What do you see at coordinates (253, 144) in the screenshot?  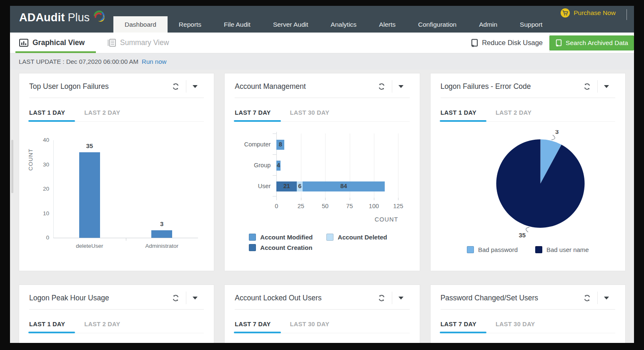 I see `y-category-label: Computer` at bounding box center [253, 144].